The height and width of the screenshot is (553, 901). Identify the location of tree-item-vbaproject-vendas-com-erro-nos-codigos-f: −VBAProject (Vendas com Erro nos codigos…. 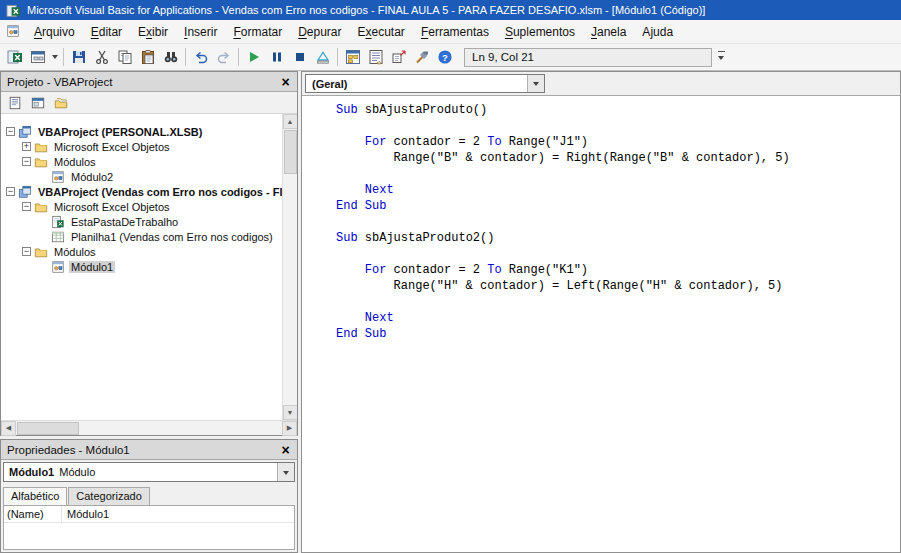
(142, 192).